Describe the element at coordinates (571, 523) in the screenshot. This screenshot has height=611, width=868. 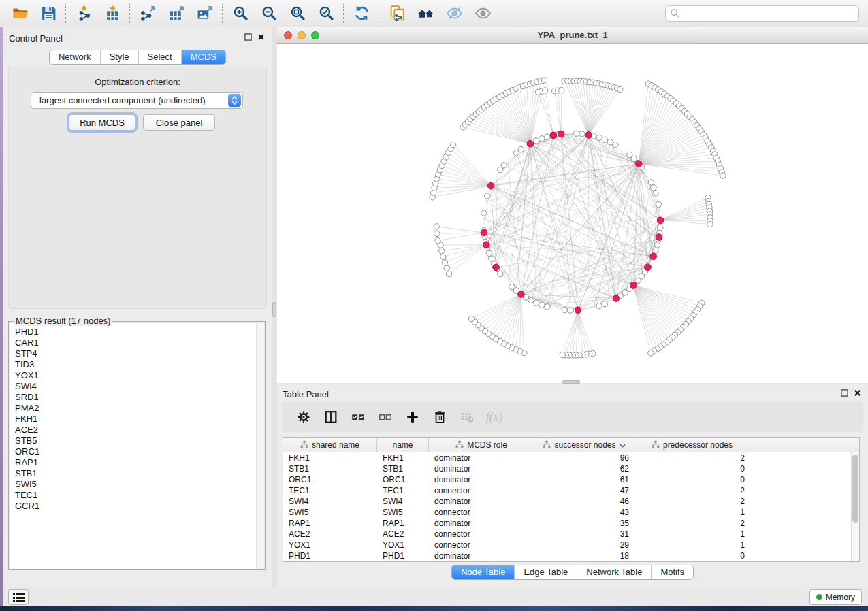
I see `table-row: RAP1RAP1dominator352` at that location.